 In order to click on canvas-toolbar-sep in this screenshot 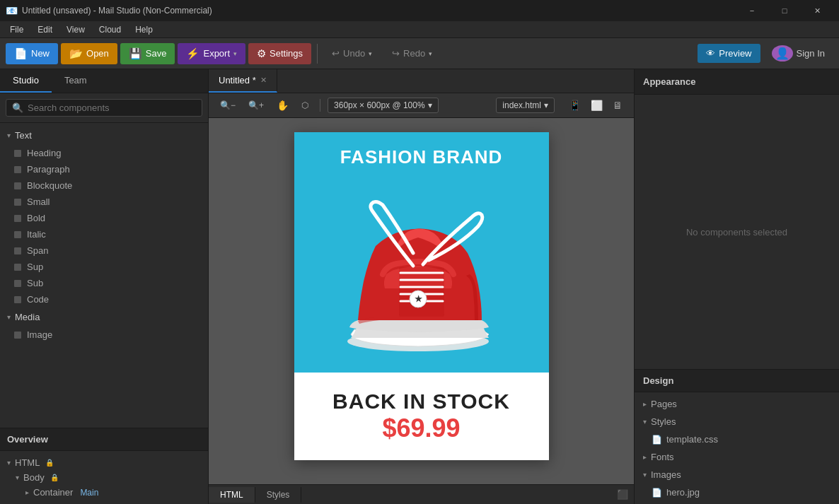, I will do `click(320, 105)`.